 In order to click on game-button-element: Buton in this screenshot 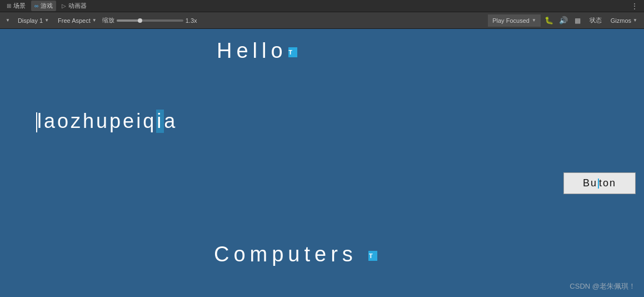, I will do `click(600, 184)`.